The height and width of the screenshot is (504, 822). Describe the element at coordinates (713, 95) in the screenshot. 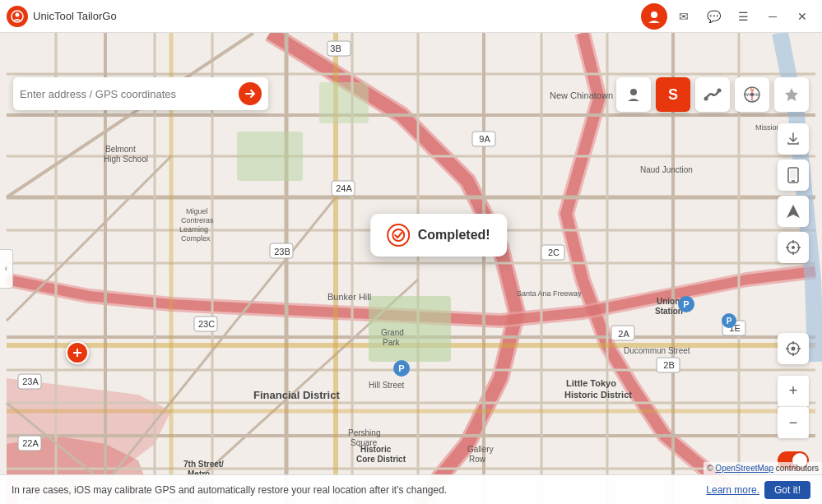

I see `route-mode-button` at that location.